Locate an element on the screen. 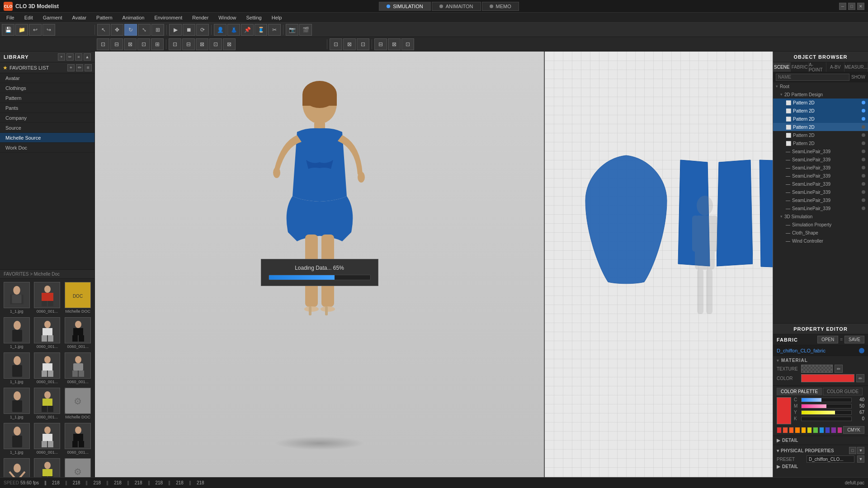 The width and height of the screenshot is (868, 488). tb3d-2: ⊟ is located at coordinates (117, 44).